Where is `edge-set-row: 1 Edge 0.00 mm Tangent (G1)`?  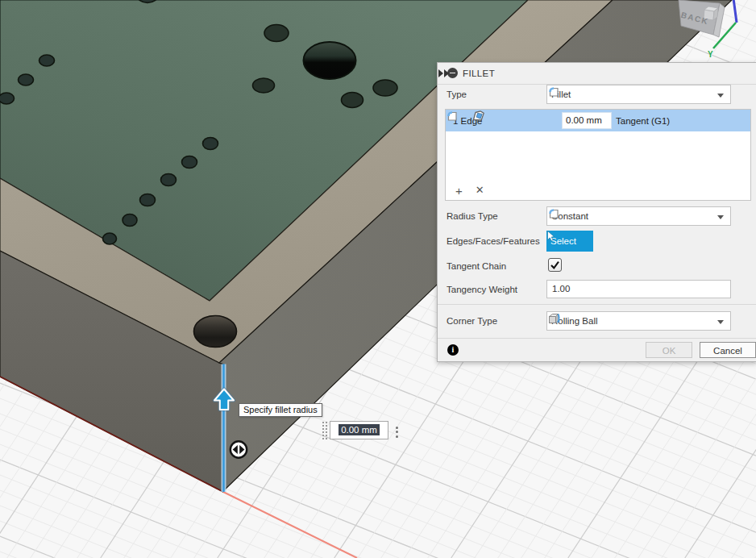 edge-set-row: 1 Edge 0.00 mm Tangent (G1) is located at coordinates (598, 121).